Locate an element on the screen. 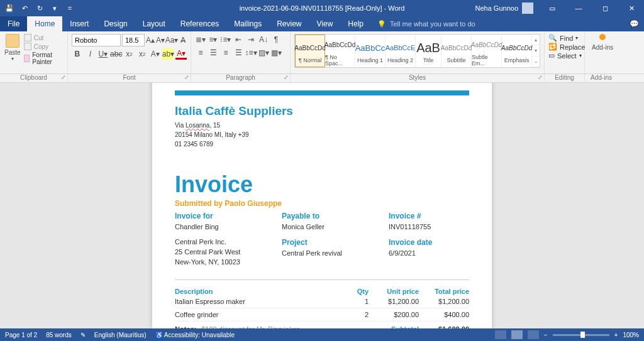 Image resolution: width=644 pixels, height=341 pixels. maximize-button: ◻ is located at coordinates (605, 8).